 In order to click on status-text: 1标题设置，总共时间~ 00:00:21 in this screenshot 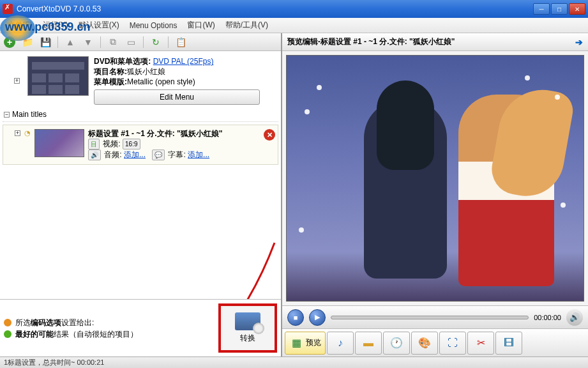, I will do `click(54, 362)`.